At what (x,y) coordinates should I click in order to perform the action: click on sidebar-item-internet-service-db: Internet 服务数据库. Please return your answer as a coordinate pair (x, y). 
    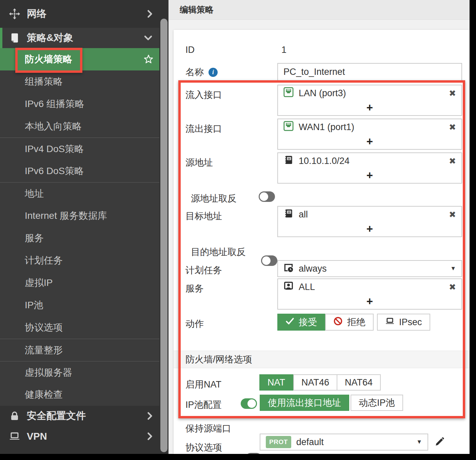
    Looking at the image, I should click on (80, 216).